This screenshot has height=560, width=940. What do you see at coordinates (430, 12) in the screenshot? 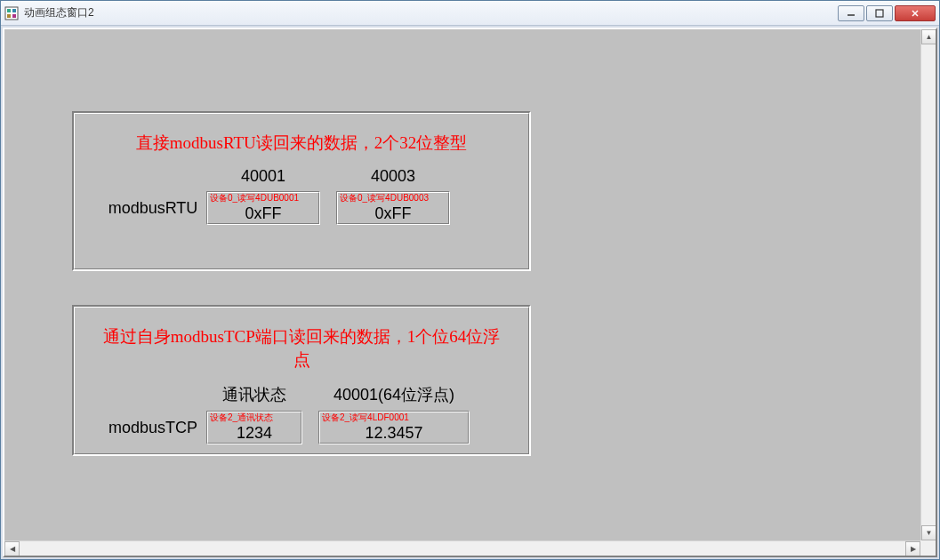
I see `window-title: 动画组态窗口2` at bounding box center [430, 12].